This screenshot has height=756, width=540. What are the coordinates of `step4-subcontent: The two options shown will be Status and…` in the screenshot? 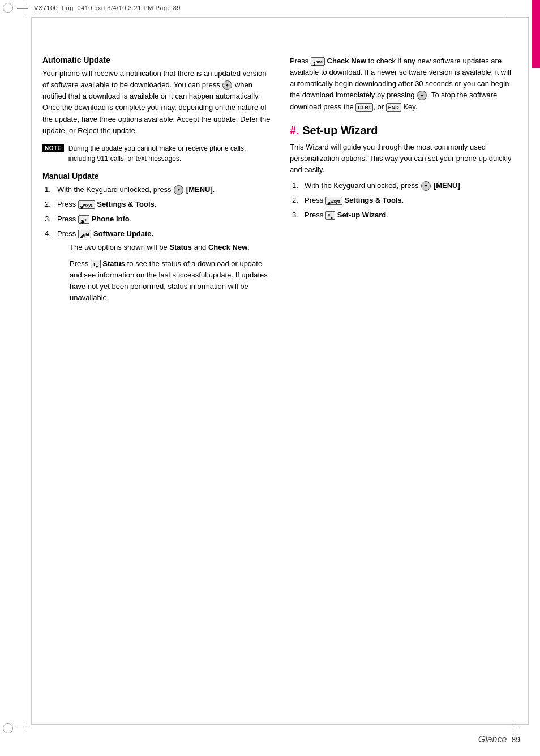 It's located at (171, 273).